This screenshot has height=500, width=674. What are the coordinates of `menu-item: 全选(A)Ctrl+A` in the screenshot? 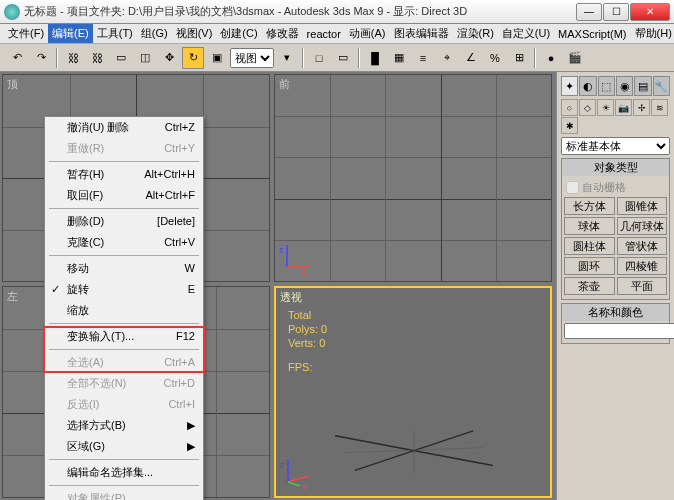 It's located at (124, 362).